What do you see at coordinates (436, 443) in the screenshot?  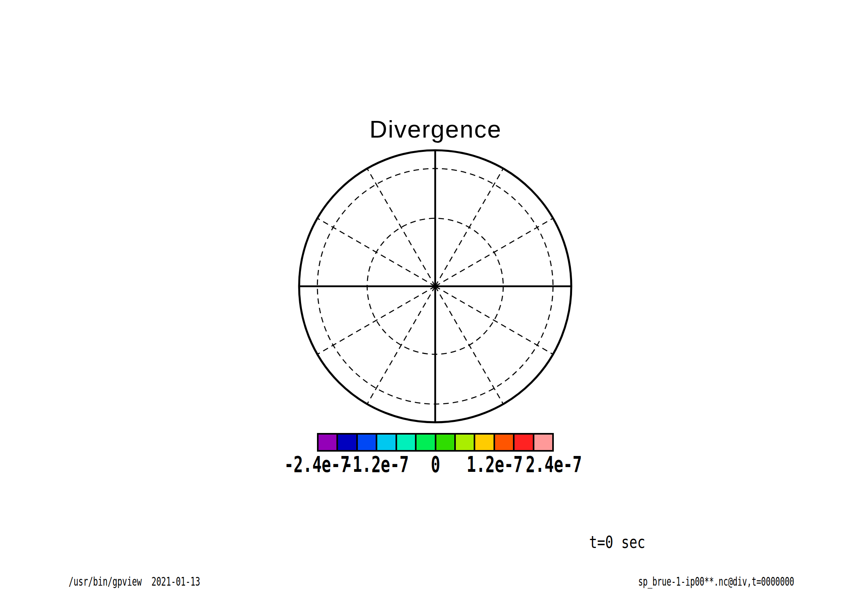 I see `colorbar` at bounding box center [436, 443].